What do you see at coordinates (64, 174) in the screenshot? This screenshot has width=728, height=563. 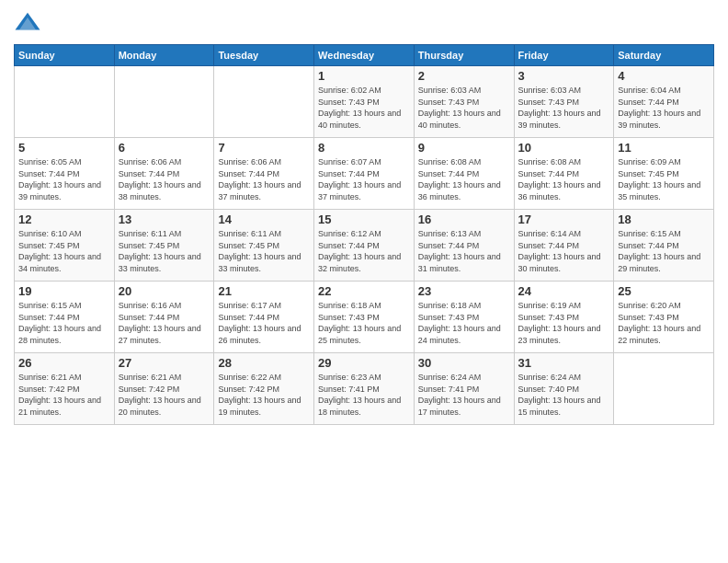 I see `cell-week2-day0: 5Sunrise: 6:05 AM Sunset: 7:44 PM Daylig…` at bounding box center [64, 174].